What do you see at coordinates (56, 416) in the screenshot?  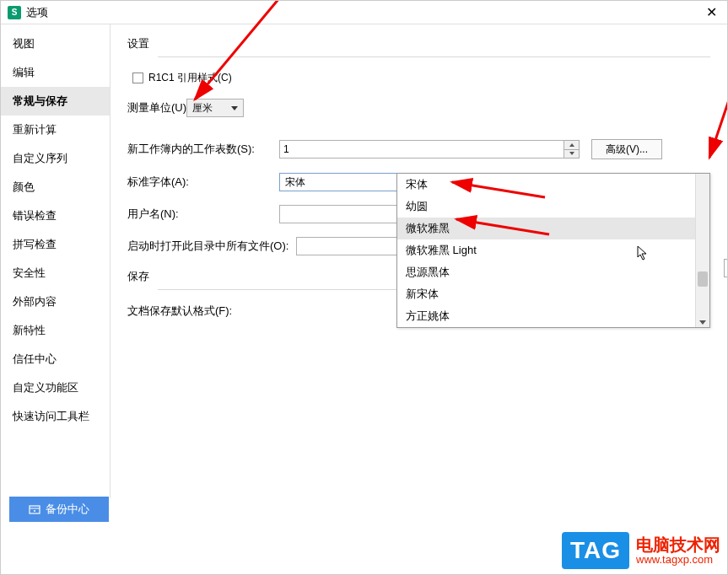 I see `sidebar-item: 快速访问工具栏` at bounding box center [56, 416].